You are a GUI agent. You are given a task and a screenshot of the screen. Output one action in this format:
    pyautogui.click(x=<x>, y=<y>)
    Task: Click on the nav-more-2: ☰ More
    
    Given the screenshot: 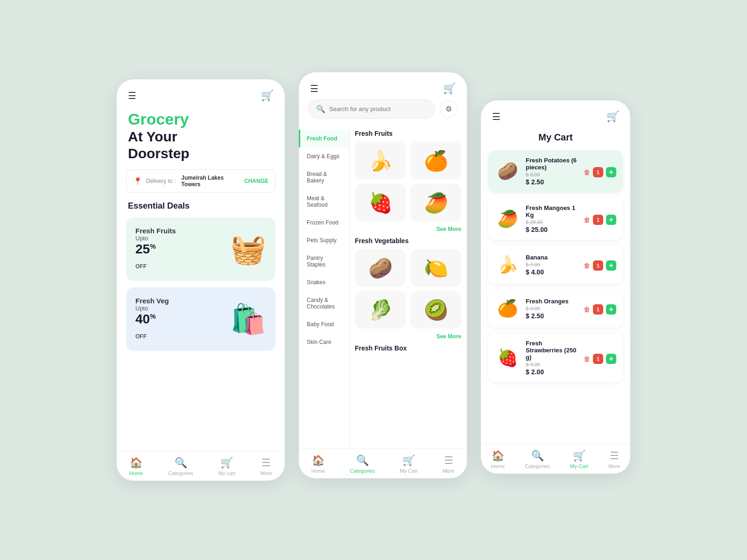 What is the action you would take?
    pyautogui.click(x=448, y=464)
    